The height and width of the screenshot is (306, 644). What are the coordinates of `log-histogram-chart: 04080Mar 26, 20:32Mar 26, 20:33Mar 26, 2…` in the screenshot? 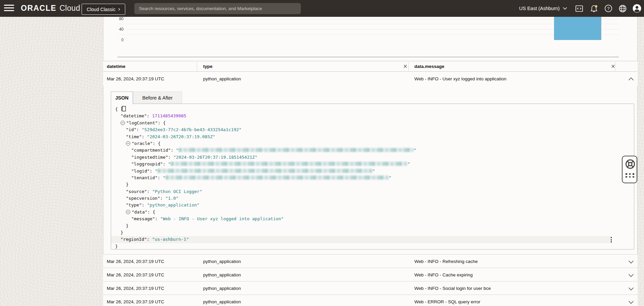 It's located at (322, 39).